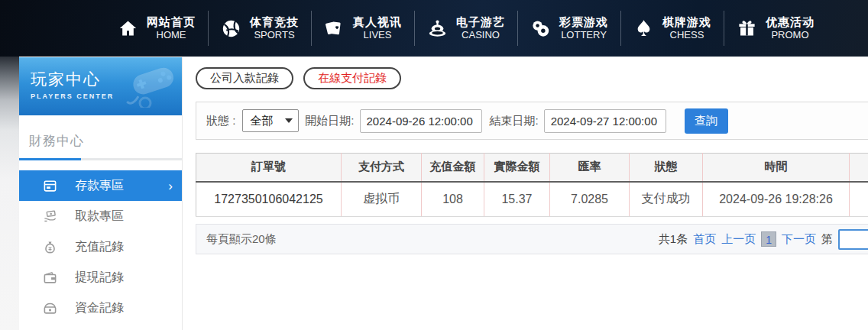  I want to click on nav-item-sports: 体育竞技 SPORTS, so click(260, 29).